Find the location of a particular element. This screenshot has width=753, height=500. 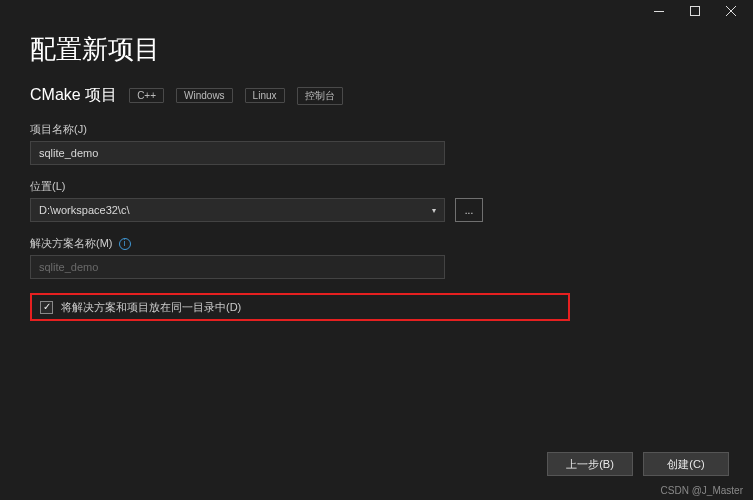

tag-windows: Windows is located at coordinates (204, 96).